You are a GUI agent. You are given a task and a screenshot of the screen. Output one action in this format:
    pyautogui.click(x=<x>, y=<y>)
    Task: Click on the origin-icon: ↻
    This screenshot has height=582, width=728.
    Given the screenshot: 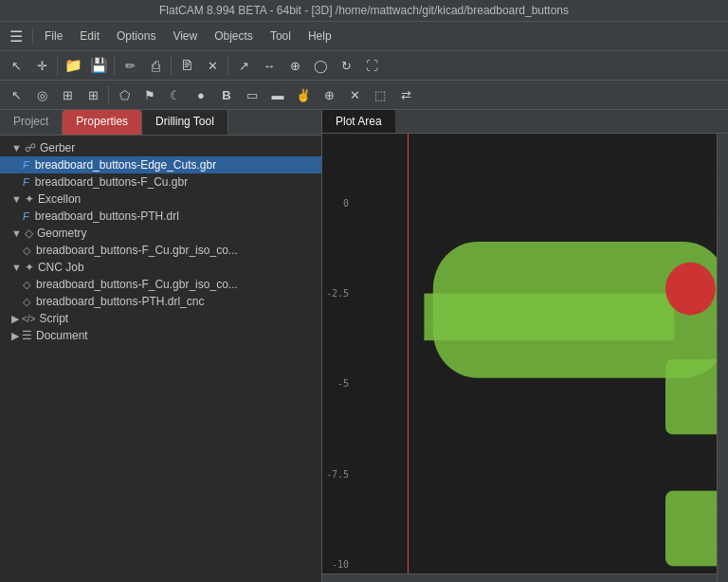 What is the action you would take?
    pyautogui.click(x=346, y=65)
    